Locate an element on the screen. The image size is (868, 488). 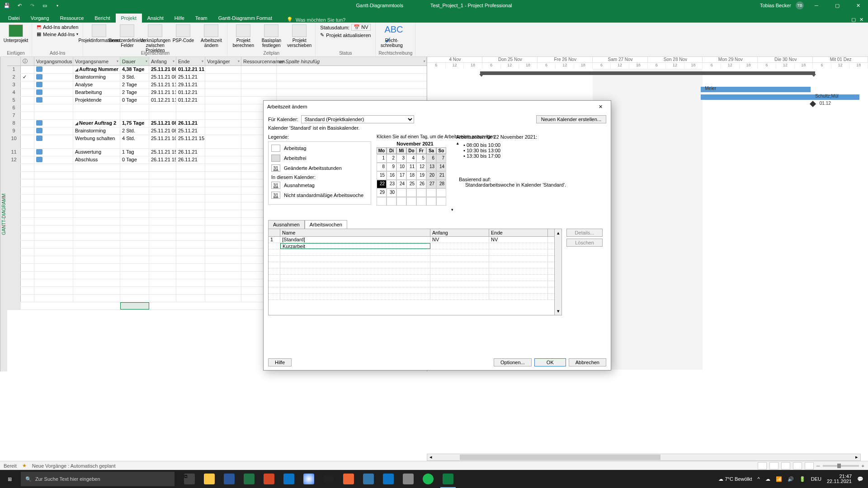
tab-team: Team is located at coordinates (202, 18).